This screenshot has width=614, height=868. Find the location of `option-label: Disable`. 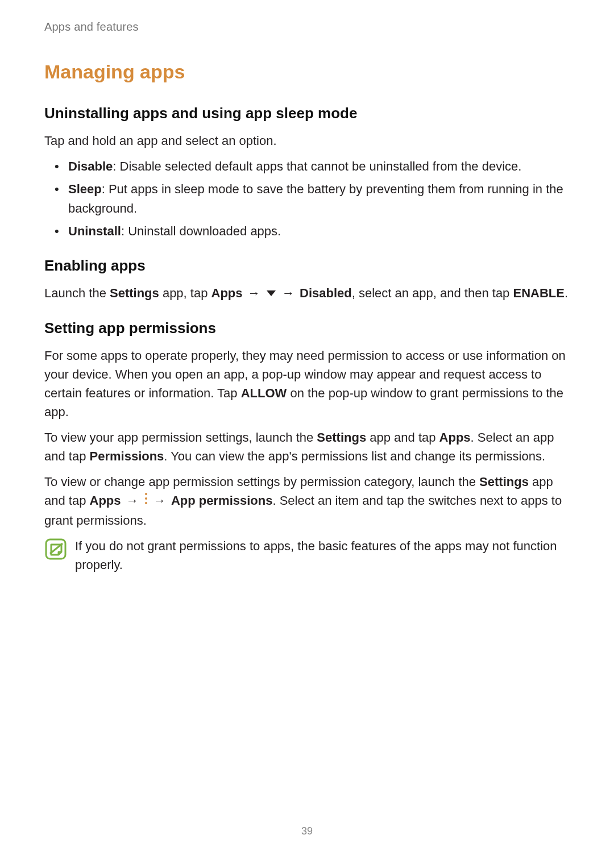

option-label: Disable is located at coordinates (90, 166).